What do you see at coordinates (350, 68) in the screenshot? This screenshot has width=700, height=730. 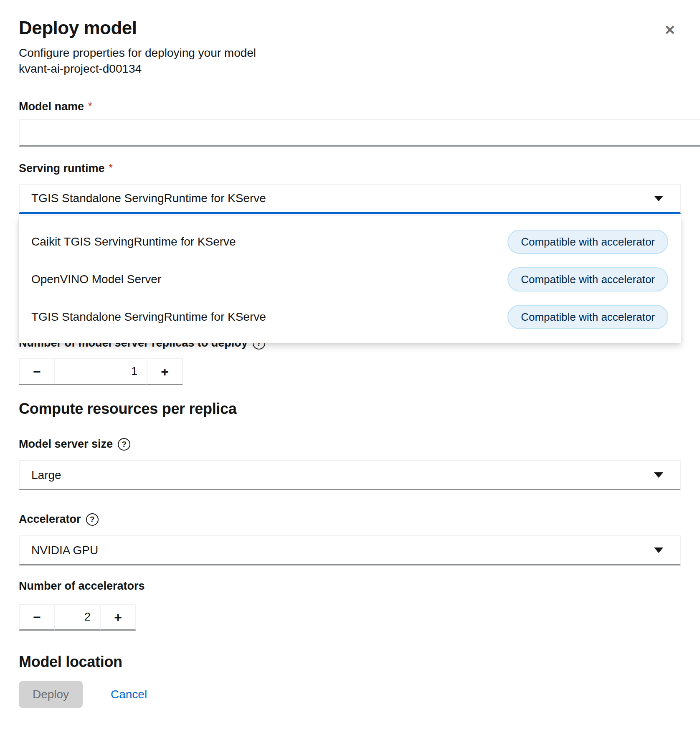 I see `modal-description-line2: kvant-ai-project-d00134` at bounding box center [350, 68].